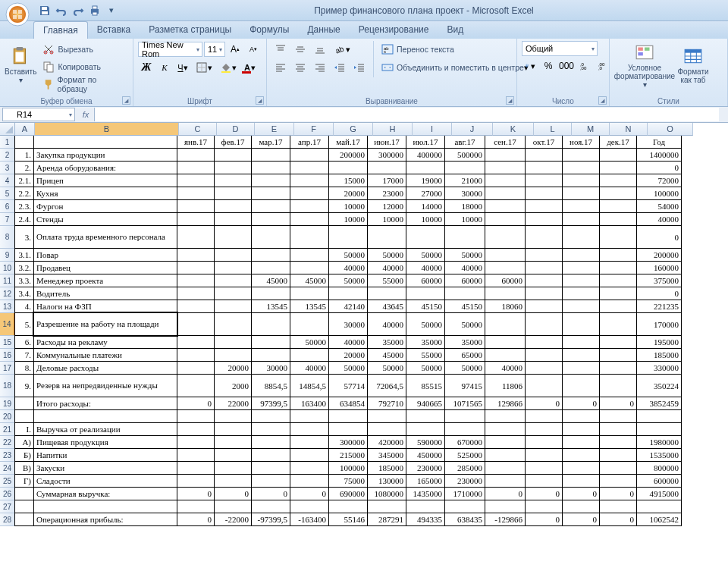 The height and width of the screenshot is (574, 728). What do you see at coordinates (425, 180) in the screenshot?
I see `cell: 19000` at bounding box center [425, 180].